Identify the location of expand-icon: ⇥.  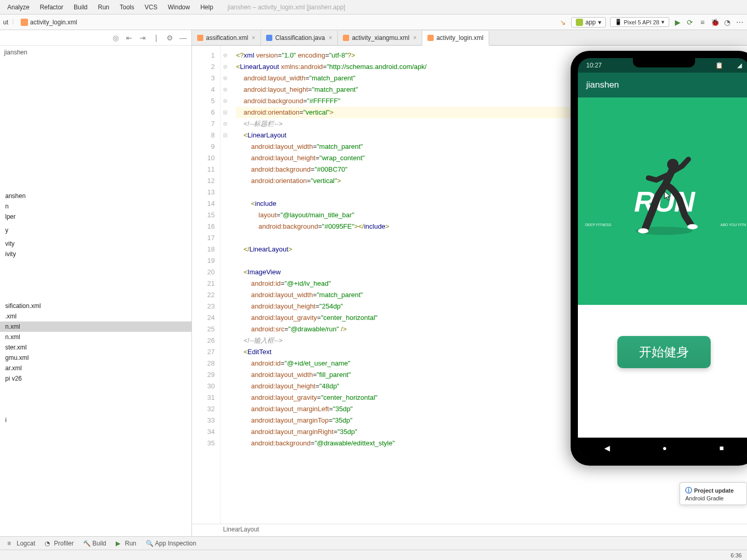
(143, 38).